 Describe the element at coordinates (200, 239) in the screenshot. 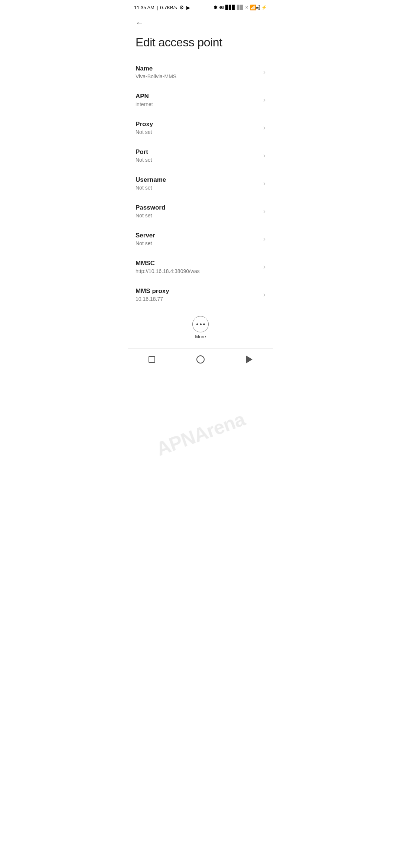

I see `settings-item-server: Server Not set ›` at that location.